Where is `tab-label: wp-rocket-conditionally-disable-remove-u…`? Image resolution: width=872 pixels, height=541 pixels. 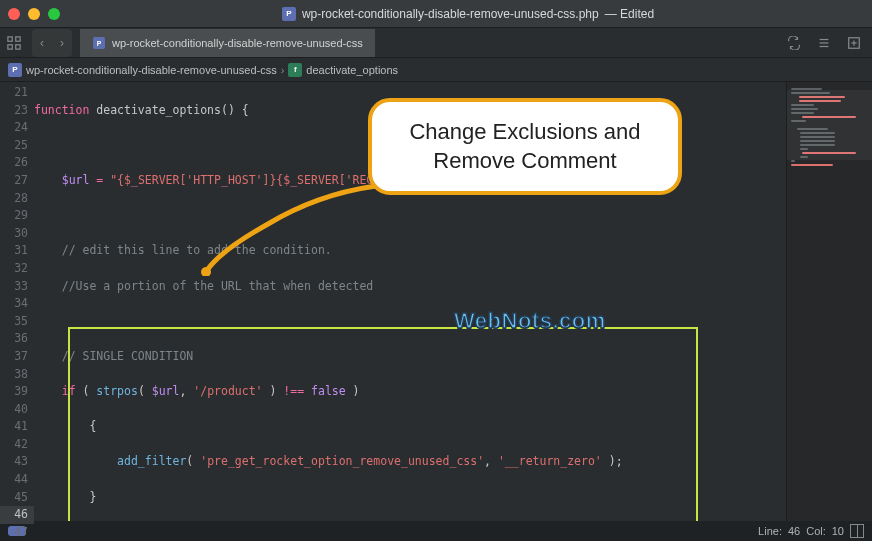 tab-label: wp-rocket-conditionally-disable-remove-u… is located at coordinates (238, 43).